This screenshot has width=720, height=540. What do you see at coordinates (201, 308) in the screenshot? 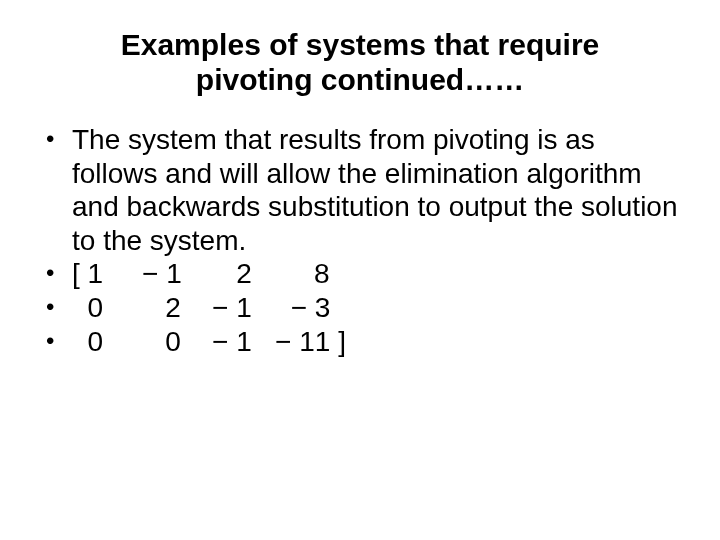
I see `bullet-text: 0 2 − 1 − 3` at bounding box center [201, 308].